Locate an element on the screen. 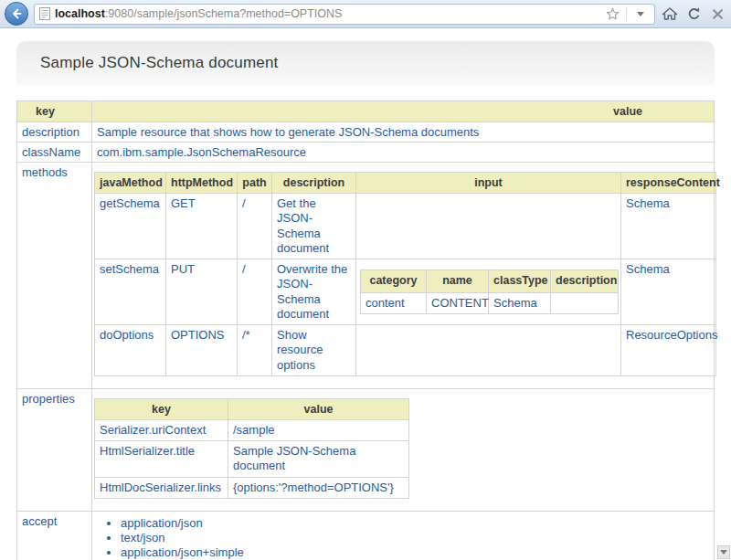 Image resolution: width=731 pixels, height=560 pixels. input-table: category name classType description is located at coordinates (490, 292).